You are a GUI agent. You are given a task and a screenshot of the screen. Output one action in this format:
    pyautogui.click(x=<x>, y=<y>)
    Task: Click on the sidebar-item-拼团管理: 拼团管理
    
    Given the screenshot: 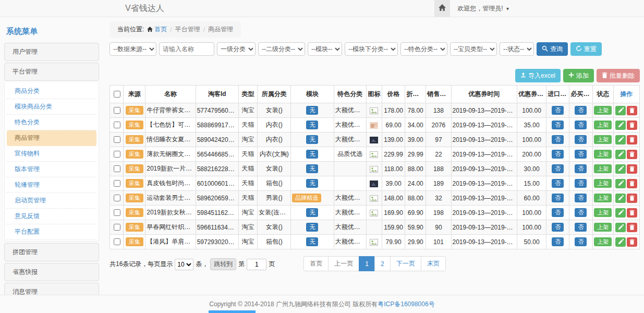 What is the action you would take?
    pyautogui.click(x=52, y=252)
    